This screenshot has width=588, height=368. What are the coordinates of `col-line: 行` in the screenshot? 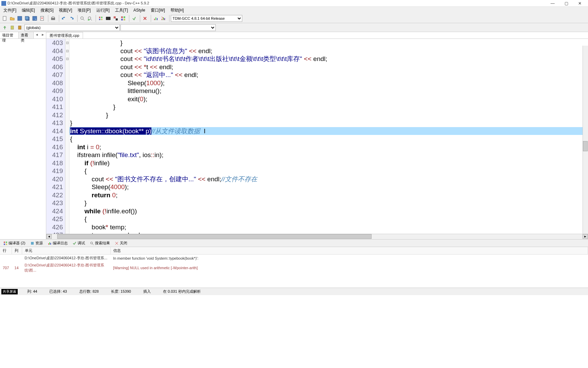 It's located at (6, 251).